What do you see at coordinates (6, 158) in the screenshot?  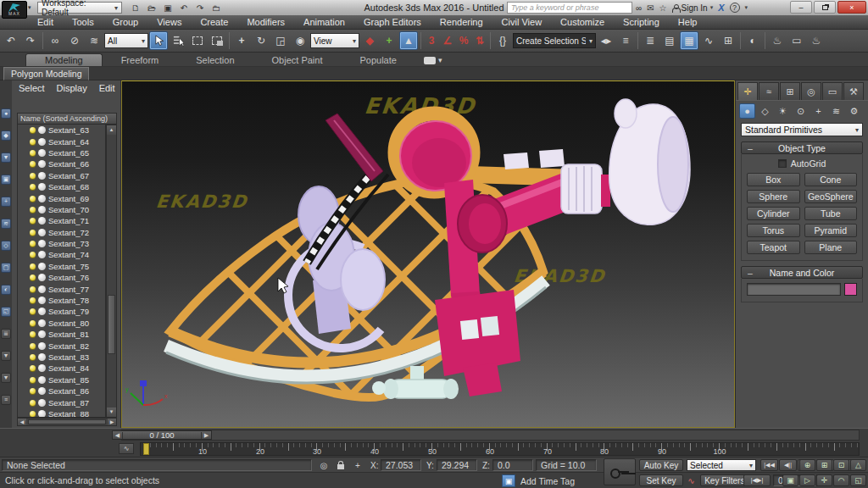 I see `display-lights-toggle: ▼` at bounding box center [6, 158].